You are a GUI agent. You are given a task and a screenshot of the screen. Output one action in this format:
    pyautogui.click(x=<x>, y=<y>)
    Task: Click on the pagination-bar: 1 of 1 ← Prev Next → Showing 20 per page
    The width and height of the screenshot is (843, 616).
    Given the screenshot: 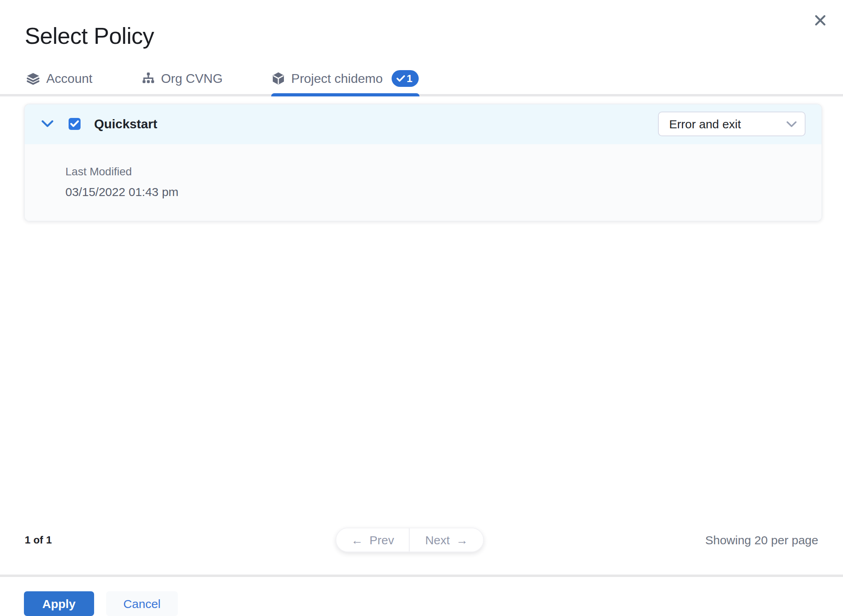 What is the action you would take?
    pyautogui.click(x=422, y=539)
    